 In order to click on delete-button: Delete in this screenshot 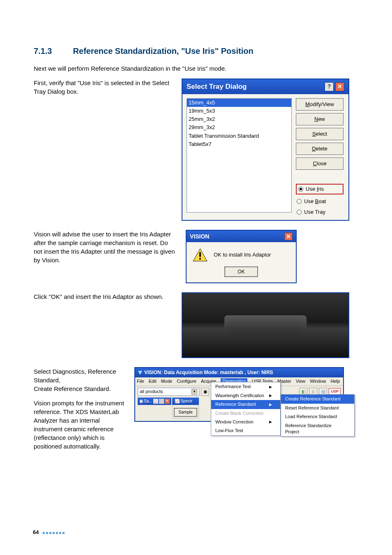, I will do `click(320, 149)`.